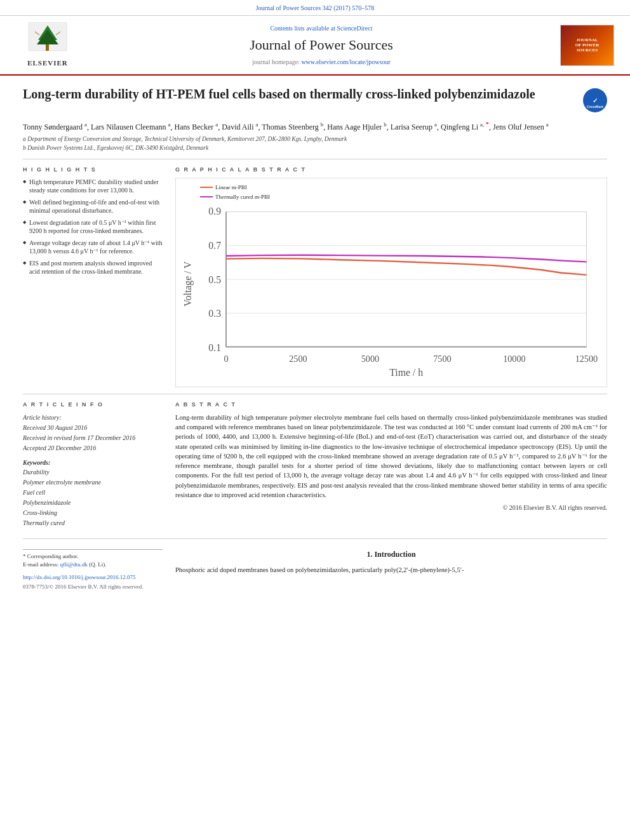 The width and height of the screenshot is (630, 840). Describe the element at coordinates (391, 405) in the screenshot. I see `abstract-heading: A B S T R A C T` at that location.